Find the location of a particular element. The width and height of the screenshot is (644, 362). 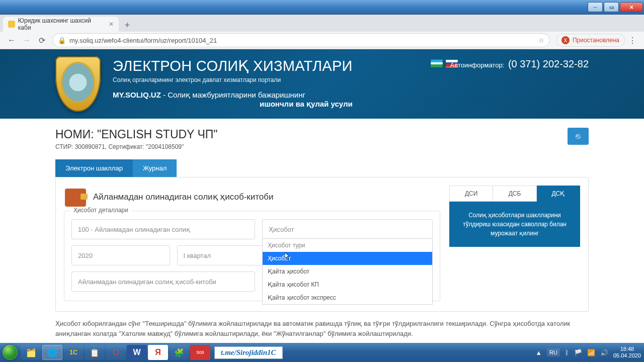

taskbar-app-icon: 508 is located at coordinates (200, 352).